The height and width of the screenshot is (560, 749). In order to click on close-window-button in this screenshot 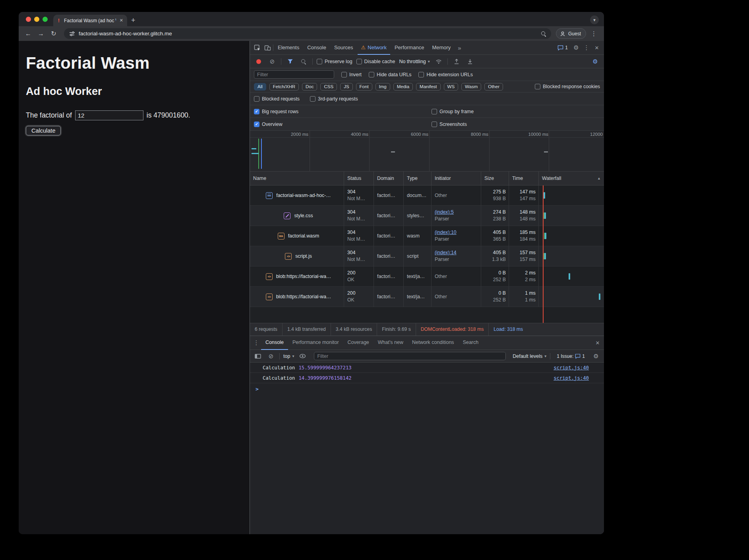, I will do `click(29, 19)`.